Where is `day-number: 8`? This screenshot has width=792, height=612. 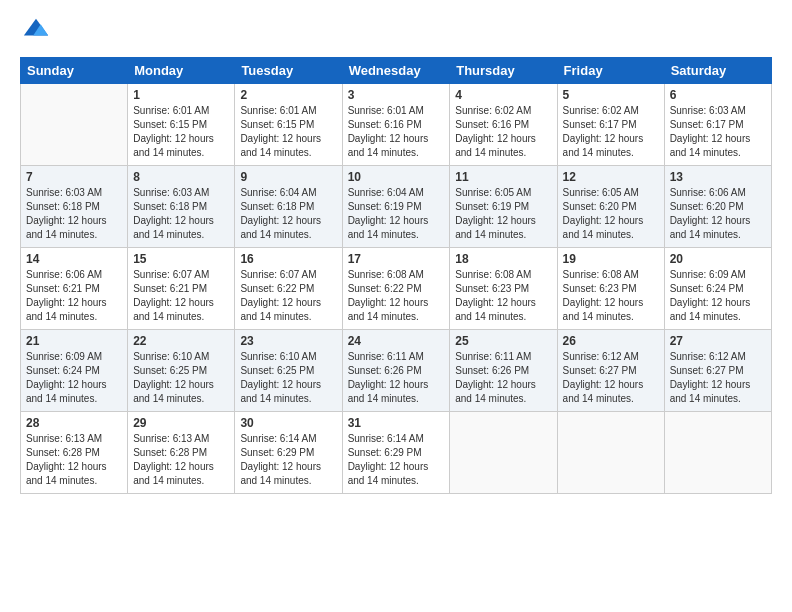
day-number: 8 is located at coordinates (181, 177).